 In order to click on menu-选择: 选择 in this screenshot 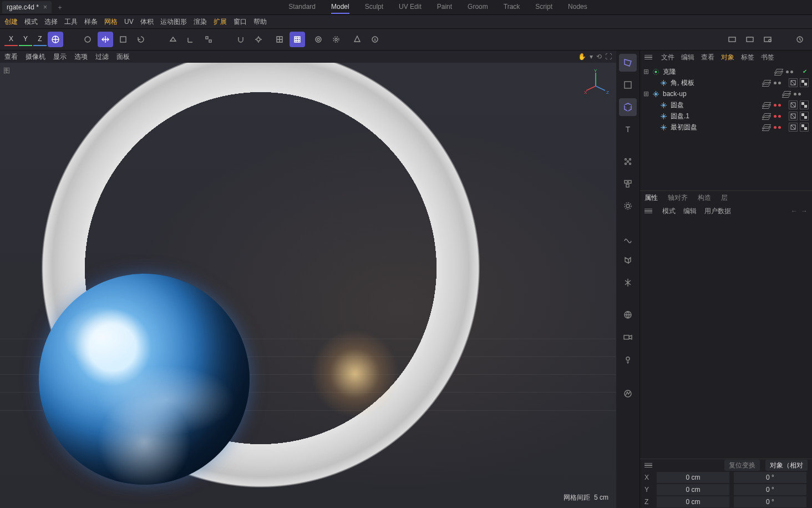, I will do `click(51, 22)`.